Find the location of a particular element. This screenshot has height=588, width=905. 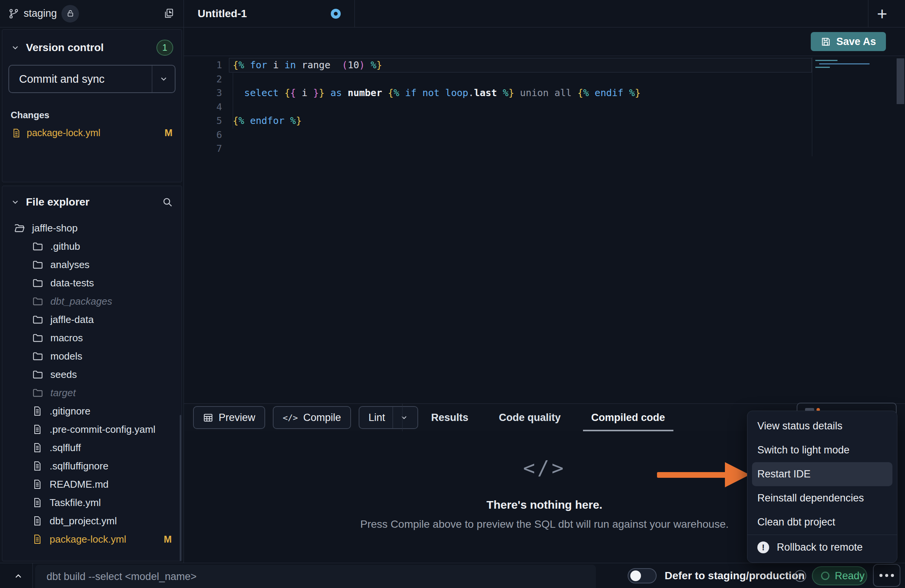

tree-item-models: models is located at coordinates (92, 356).